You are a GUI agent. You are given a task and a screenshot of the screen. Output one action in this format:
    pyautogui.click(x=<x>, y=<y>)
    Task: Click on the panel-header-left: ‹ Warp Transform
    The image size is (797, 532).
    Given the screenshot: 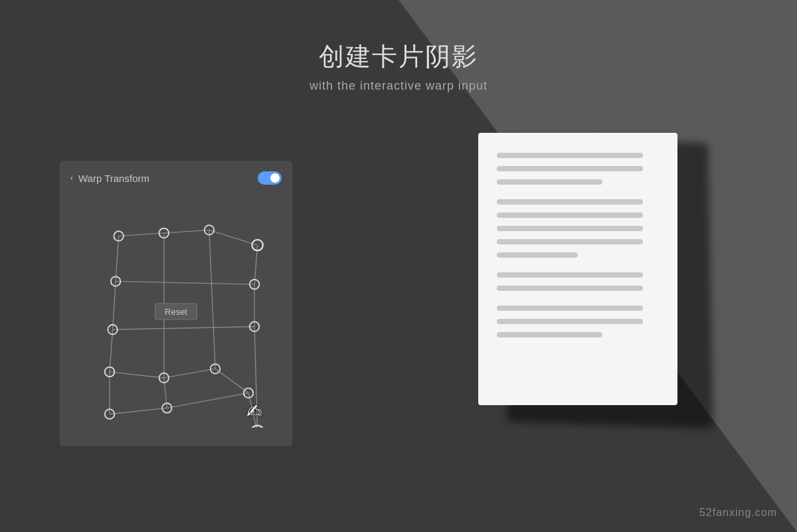 What is the action you would take?
    pyautogui.click(x=110, y=178)
    